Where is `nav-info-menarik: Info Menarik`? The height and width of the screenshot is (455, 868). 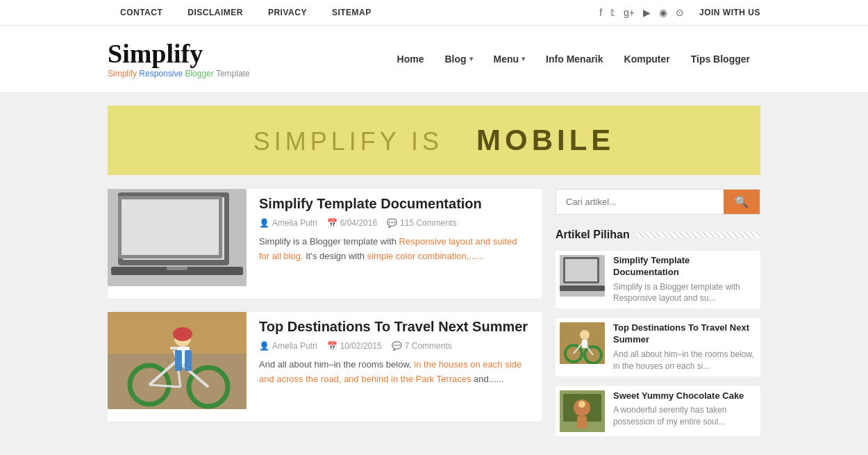 nav-info-menarik: Info Menarik is located at coordinates (574, 59).